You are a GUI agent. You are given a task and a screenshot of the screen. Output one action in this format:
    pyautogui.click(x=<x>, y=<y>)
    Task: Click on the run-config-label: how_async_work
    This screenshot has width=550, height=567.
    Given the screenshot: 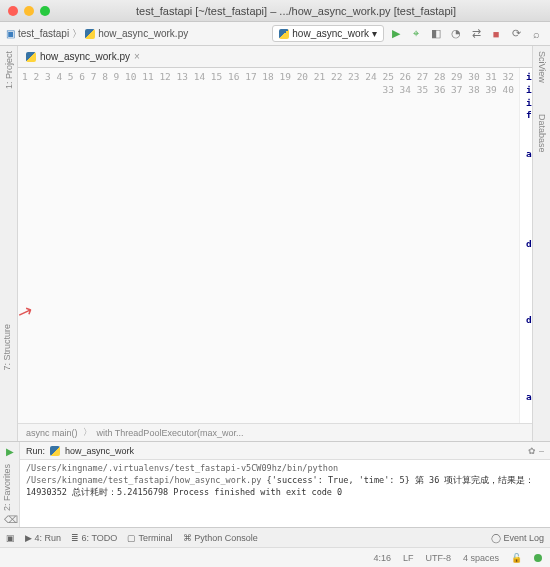 What is the action you would take?
    pyautogui.click(x=330, y=34)
    